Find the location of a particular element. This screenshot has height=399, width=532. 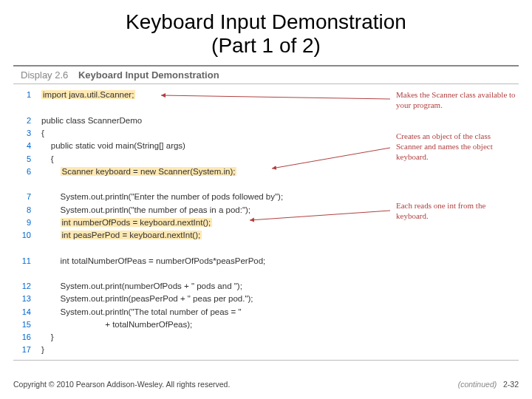

line-number: 6 is located at coordinates (27, 171).